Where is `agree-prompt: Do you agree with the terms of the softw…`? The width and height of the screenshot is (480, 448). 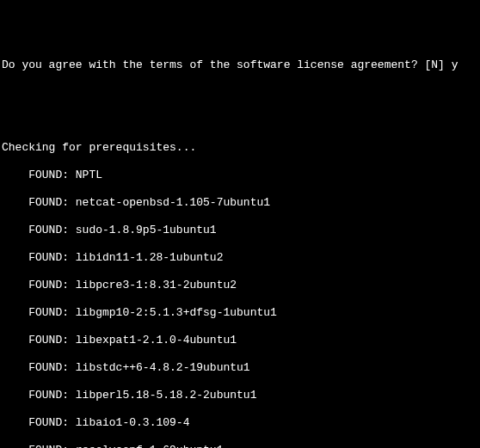 agree-prompt: Do you agree with the terms of the softw… is located at coordinates (227, 65).